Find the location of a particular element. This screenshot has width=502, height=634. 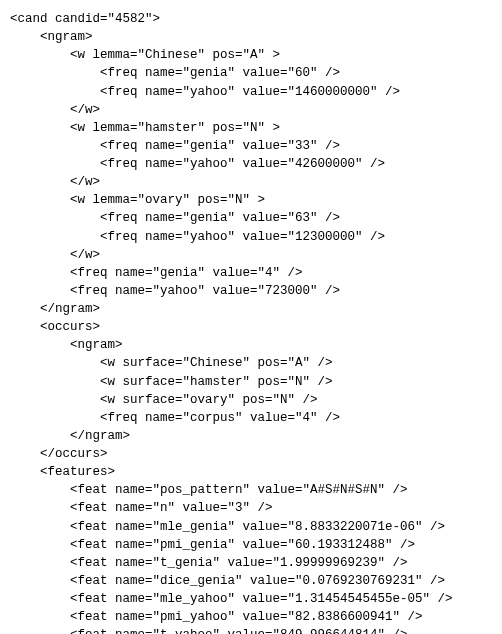

w1-freq1: <freq name="yahoo" value="42600000" /> is located at coordinates (251, 164).